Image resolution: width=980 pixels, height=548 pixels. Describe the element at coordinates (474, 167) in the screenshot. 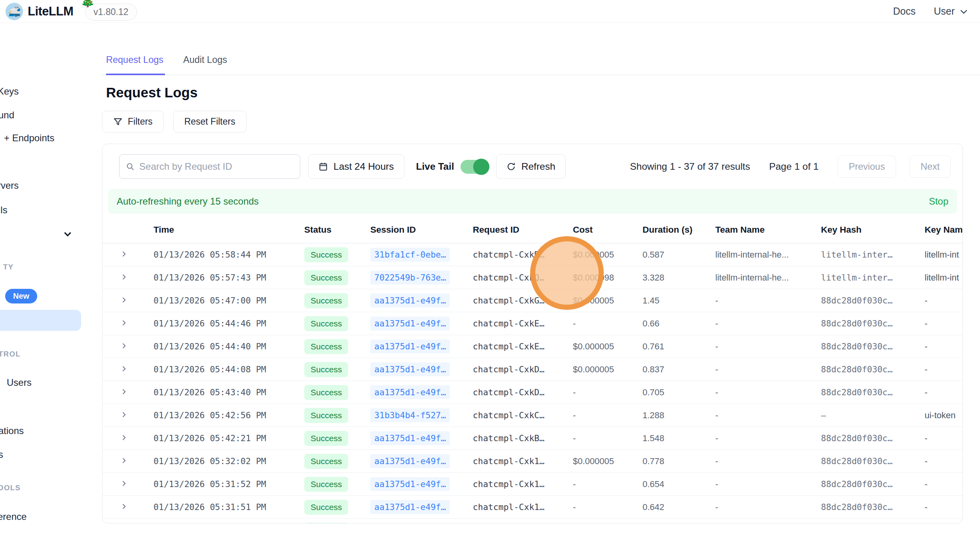

I see `live-tail-toggle` at that location.